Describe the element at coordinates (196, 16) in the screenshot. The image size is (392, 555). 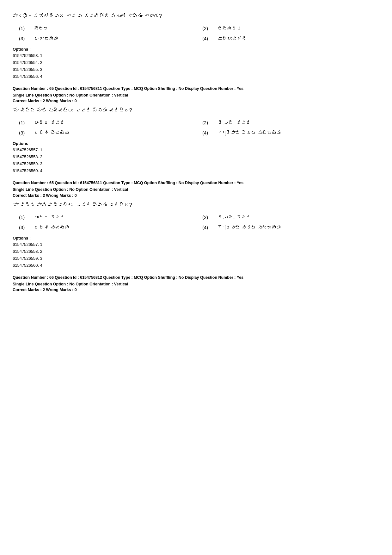
I see `question-text: నాగభైరవ కోటేశ్వర రావు ఏ కవయిత్రి పేరుతో …` at that location.